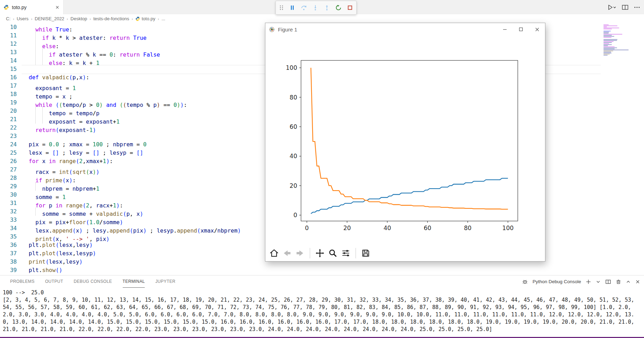 The width and height of the screenshot is (644, 338). I want to click on split-editor-icon, so click(625, 7).